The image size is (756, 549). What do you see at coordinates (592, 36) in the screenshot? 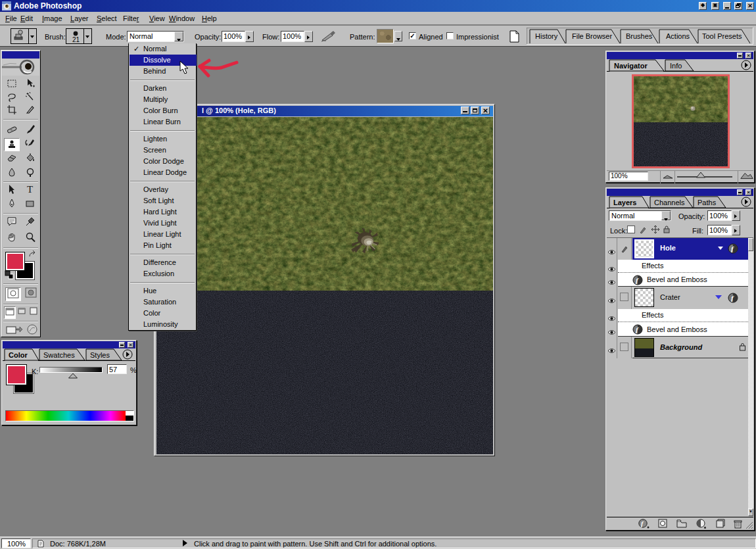
I see `svg-text: File Browser` at bounding box center [592, 36].